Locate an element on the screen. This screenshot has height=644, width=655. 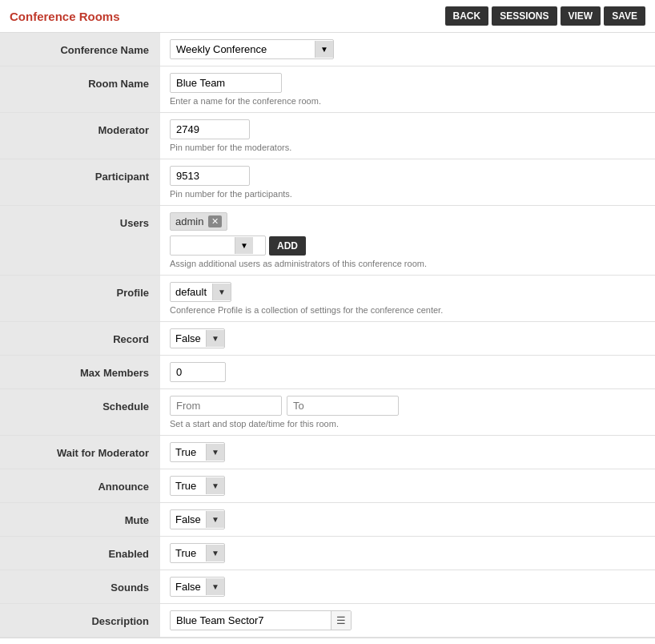
sounds-select-wrapper: False True ▼ is located at coordinates (197, 586).